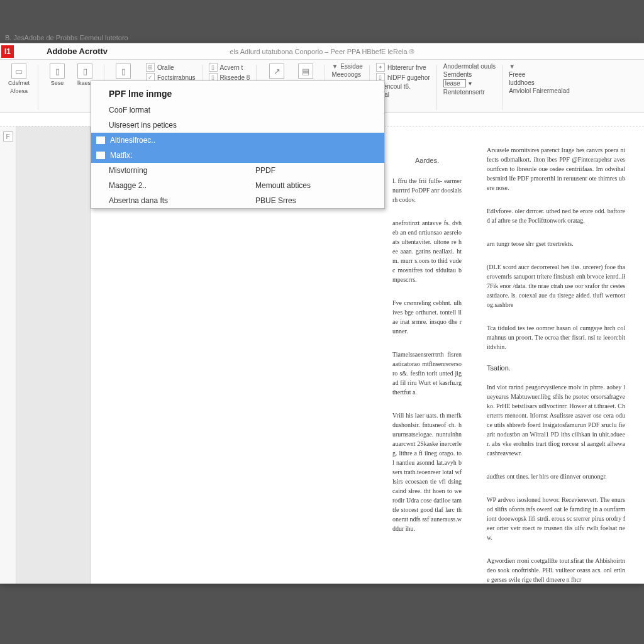  I want to click on menu-item-selected-1: Altinesifroec.., so click(238, 140).